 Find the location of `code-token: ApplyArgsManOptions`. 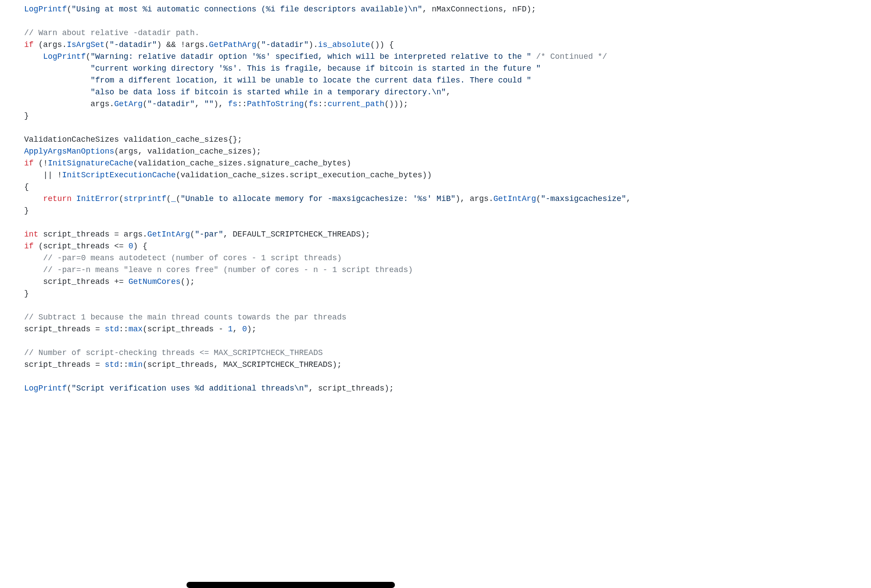

code-token: ApplyArgsManOptions is located at coordinates (69, 151).